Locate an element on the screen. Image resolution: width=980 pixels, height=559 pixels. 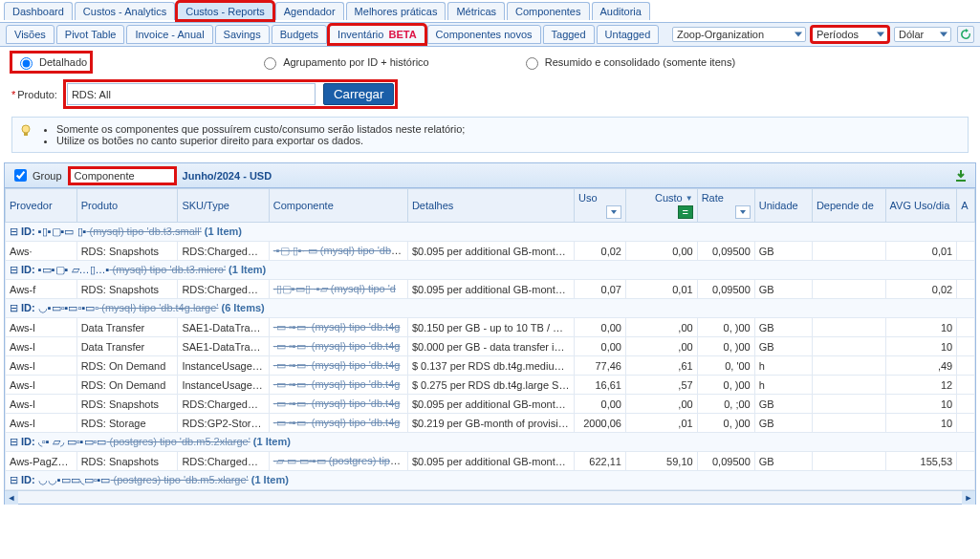
column-header: Rate is located at coordinates (726, 206).